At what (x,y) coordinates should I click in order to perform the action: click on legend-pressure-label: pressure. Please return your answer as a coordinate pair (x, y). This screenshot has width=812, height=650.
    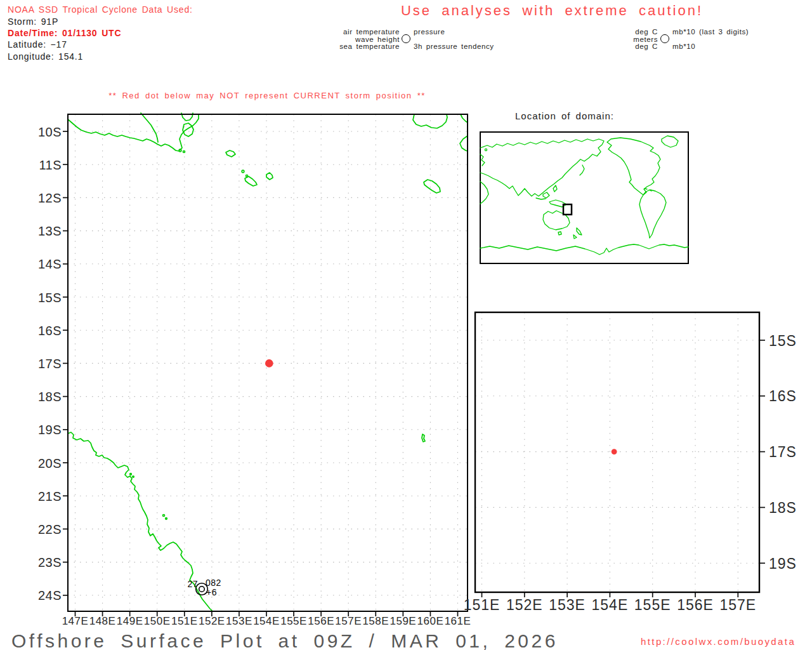
    Looking at the image, I should click on (429, 32).